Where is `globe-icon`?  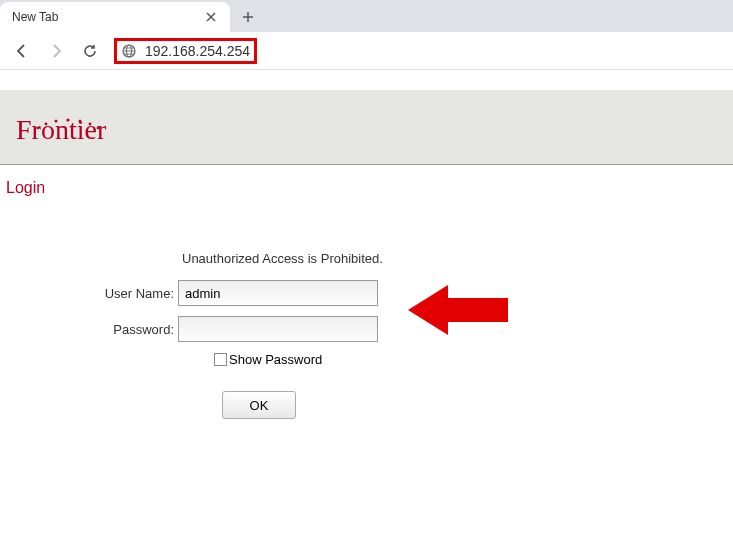 globe-icon is located at coordinates (129, 51).